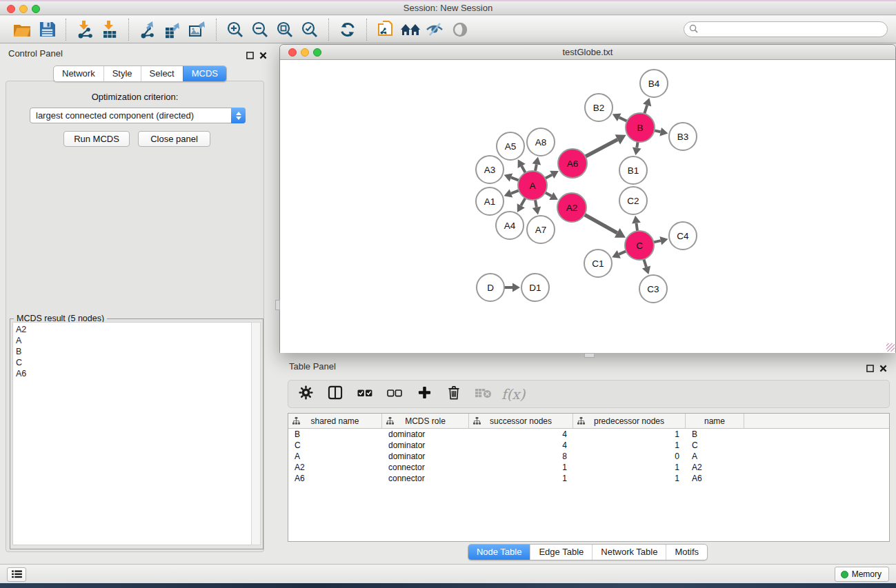 This screenshot has height=588, width=896. Describe the element at coordinates (600, 223) in the screenshot. I see `edge-A2-C` at that location.